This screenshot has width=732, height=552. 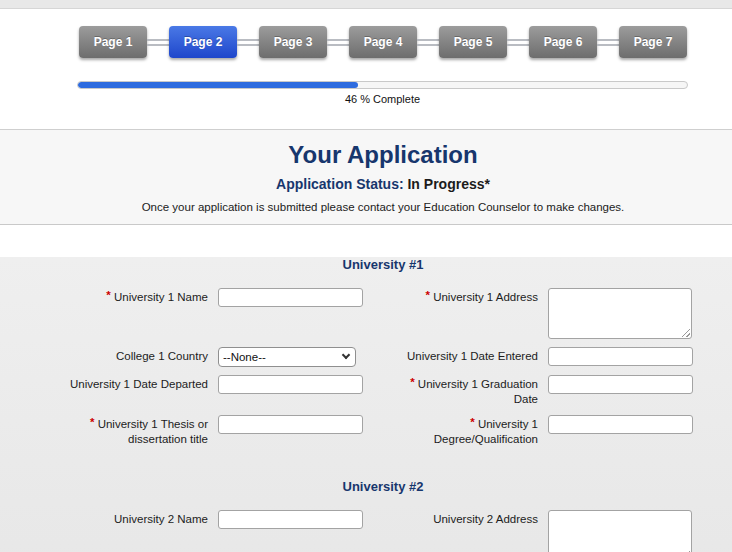 I want to click on college-1-country-select: --None--, so click(x=287, y=357).